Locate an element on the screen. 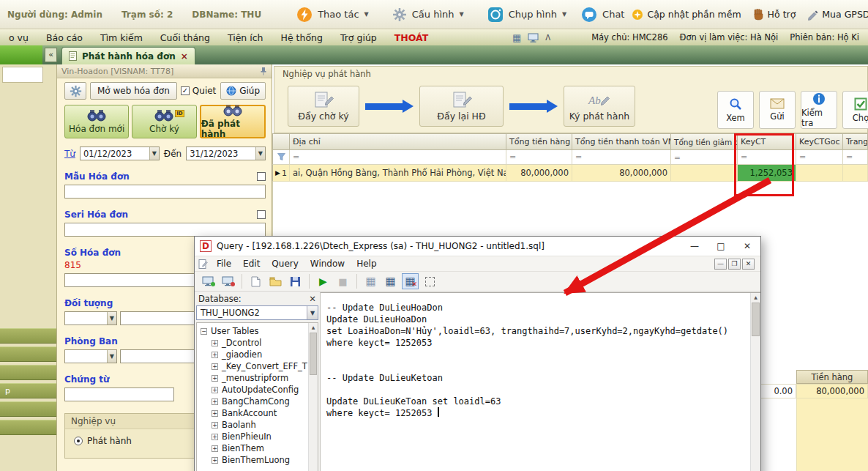 This screenshot has height=471, width=868. seri-hoa-don-checkbox is located at coordinates (261, 215).